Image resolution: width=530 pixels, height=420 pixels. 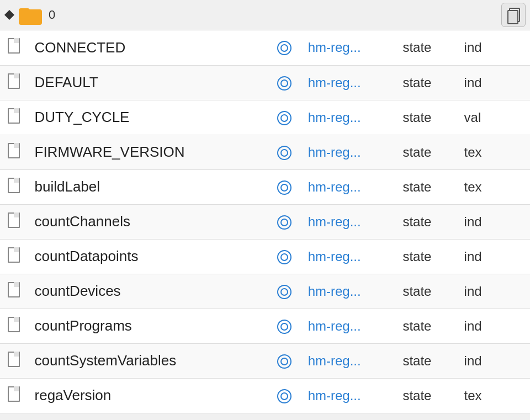 What do you see at coordinates (9, 15) in the screenshot?
I see `arrow-icon` at bounding box center [9, 15].